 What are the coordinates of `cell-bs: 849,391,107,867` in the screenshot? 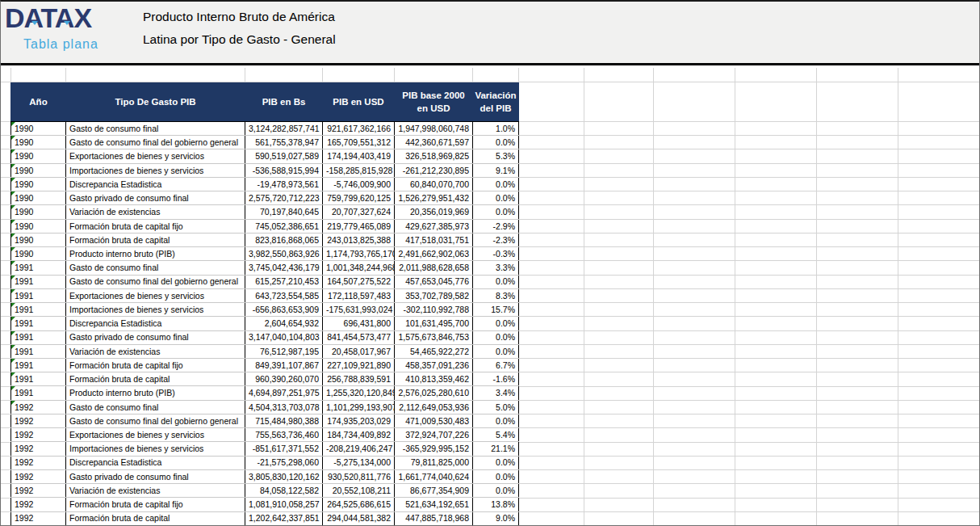 It's located at (284, 365).